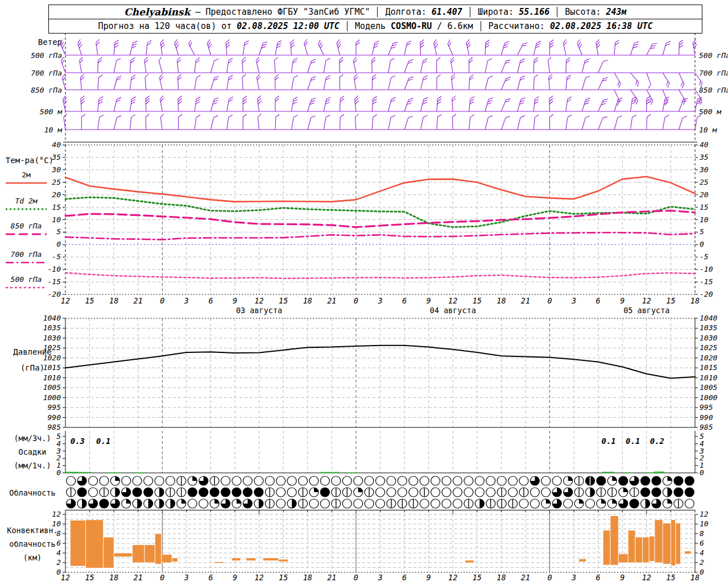 Image resolution: width=728 pixels, height=582 pixels. Describe the element at coordinates (709, 338) in the screenshot. I see `svg-text: 1030` at that location.